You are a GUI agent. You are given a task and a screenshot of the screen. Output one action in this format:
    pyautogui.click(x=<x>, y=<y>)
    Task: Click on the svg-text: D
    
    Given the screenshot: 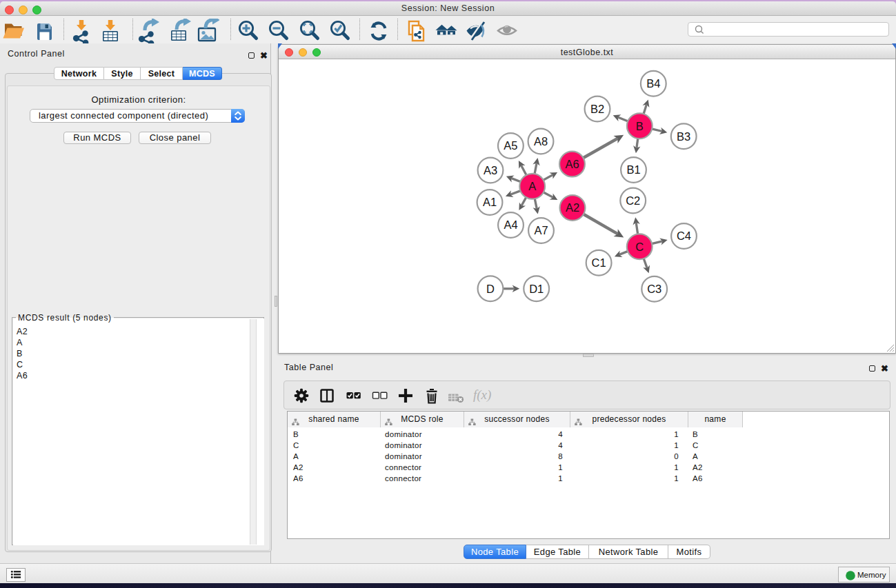 What is the action you would take?
    pyautogui.click(x=490, y=289)
    